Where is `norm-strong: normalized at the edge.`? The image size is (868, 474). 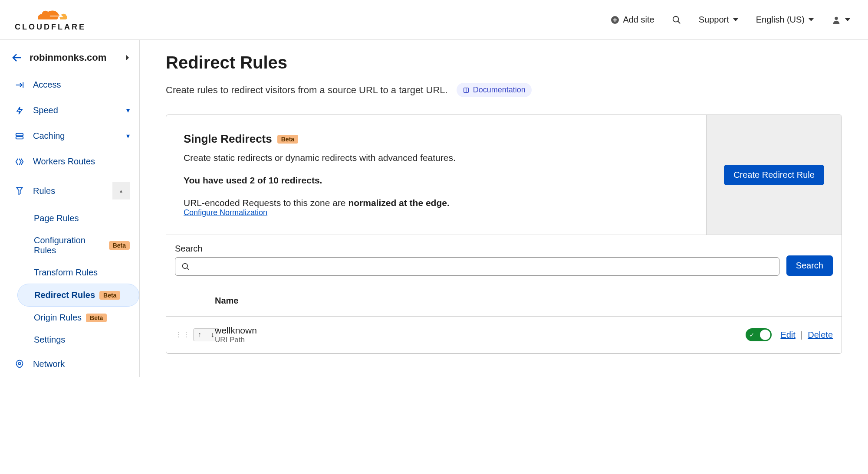 norm-strong: normalized at the edge. is located at coordinates (398, 203).